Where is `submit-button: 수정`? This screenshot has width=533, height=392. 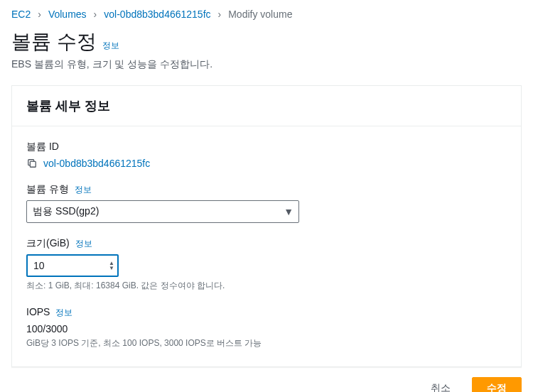 submit-button: 수정 is located at coordinates (497, 385).